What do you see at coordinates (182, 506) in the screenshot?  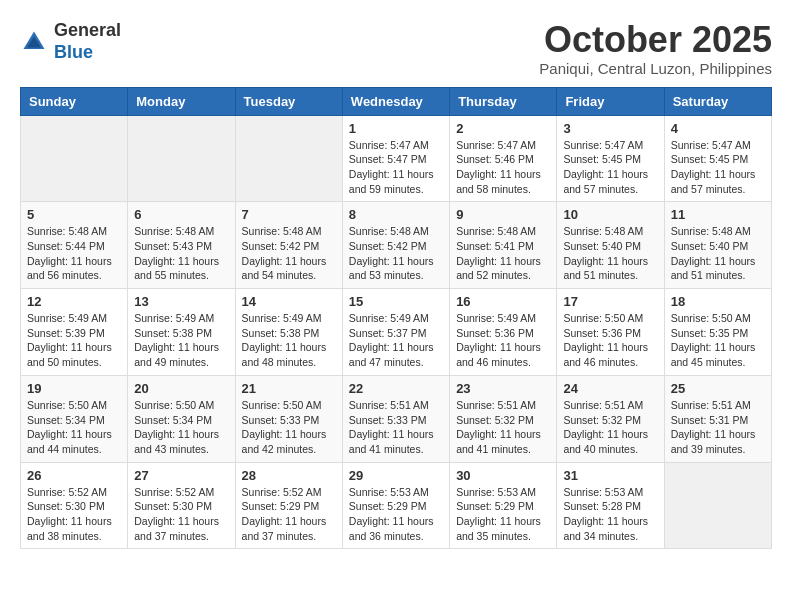 I see `calendar-cell: 27Sunrise: 5:52 AM Sunset: 5:30 PM Dayli…` at bounding box center [182, 506].